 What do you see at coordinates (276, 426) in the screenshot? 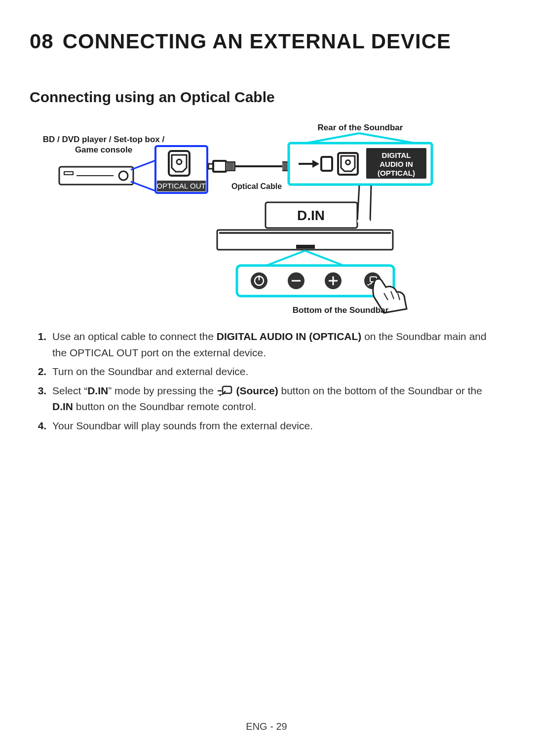
I see `step-4: Your Soundbar will play sounds from the …` at bounding box center [276, 426].